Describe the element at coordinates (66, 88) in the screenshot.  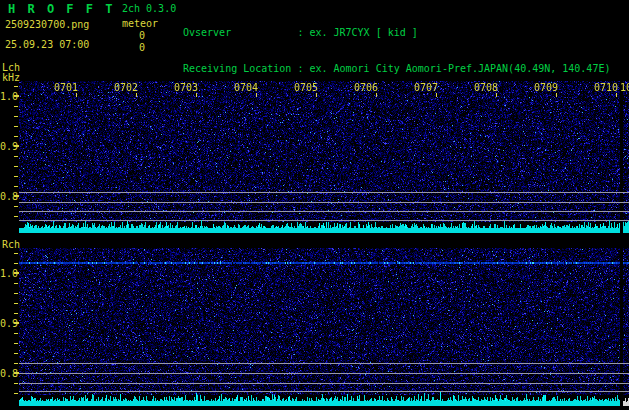
I see `time-label: 0701` at that location.